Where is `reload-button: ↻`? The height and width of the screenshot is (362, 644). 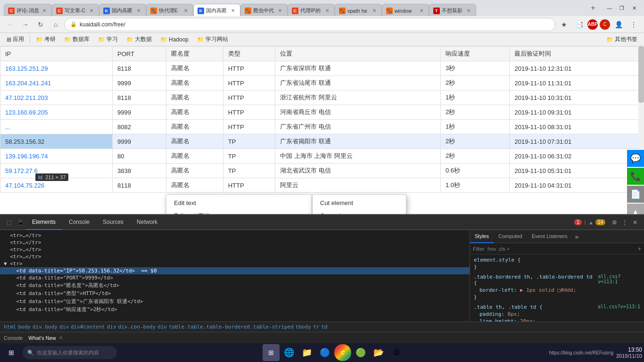 reload-button: ↻ is located at coordinates (41, 25).